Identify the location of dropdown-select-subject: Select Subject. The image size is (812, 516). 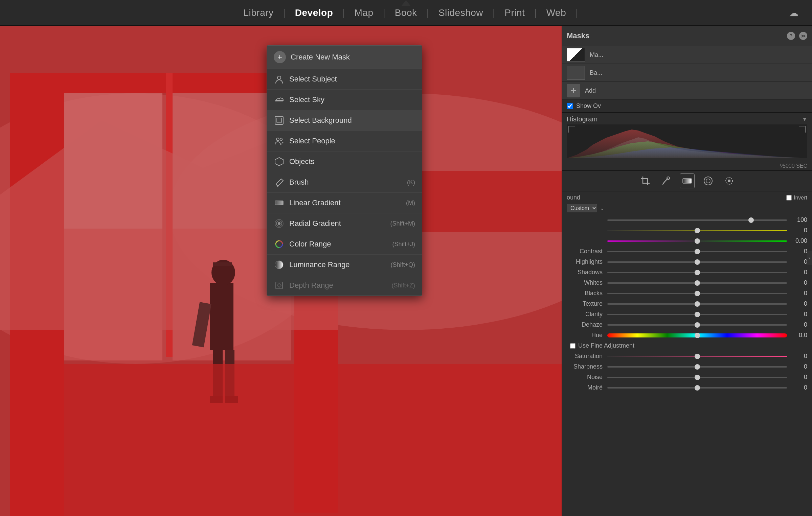
(344, 79).